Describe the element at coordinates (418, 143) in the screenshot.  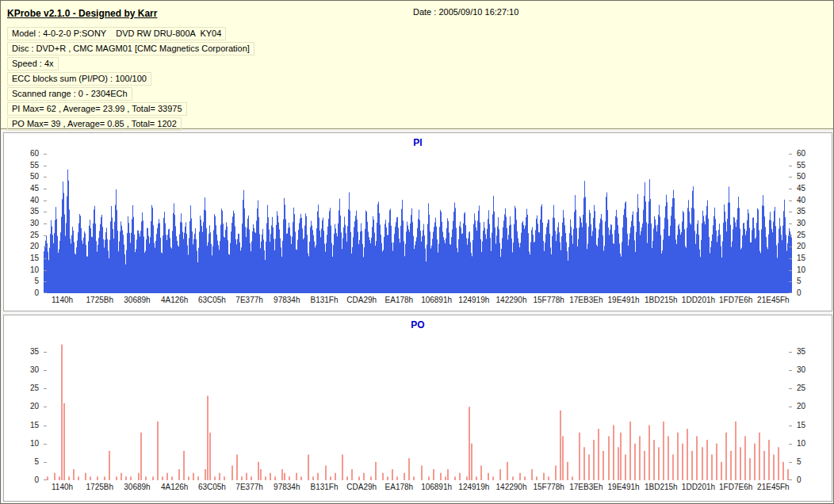
I see `pi-chart-title: PI` at that location.